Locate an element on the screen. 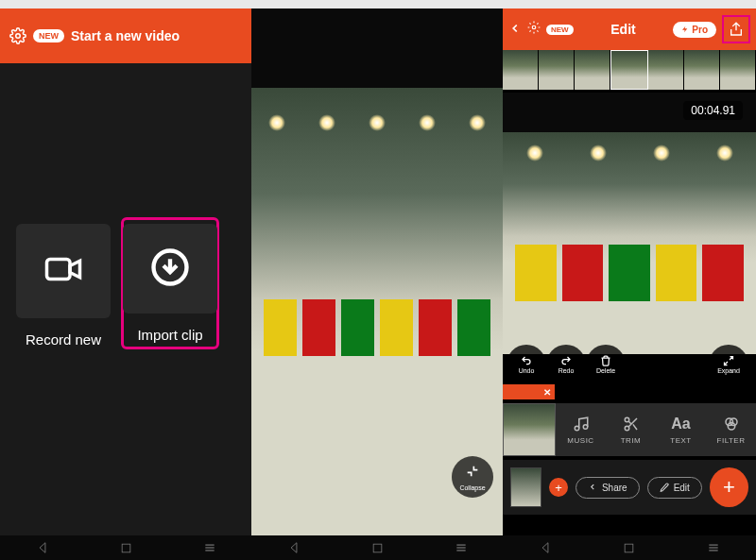 The image size is (756, 560). close-icon: ✕ is located at coordinates (547, 393).